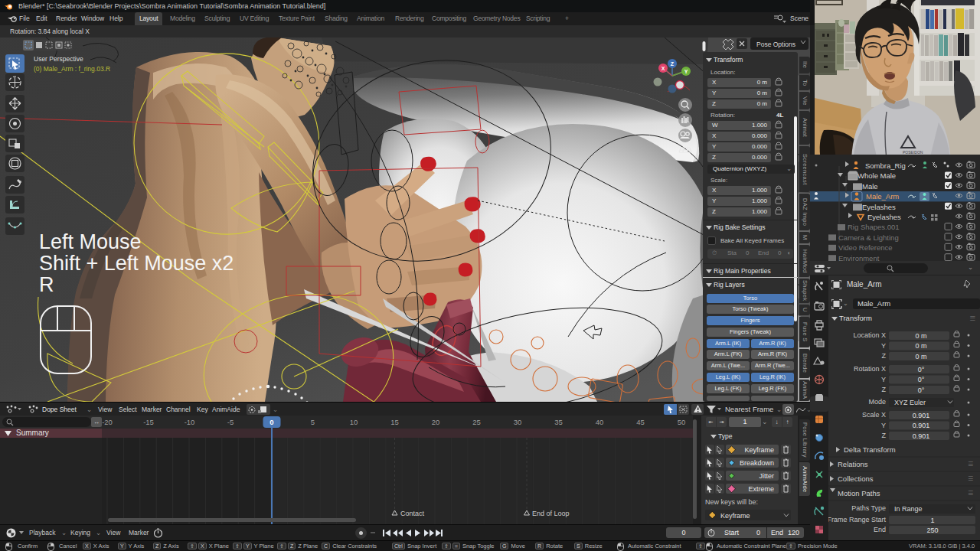 The image size is (980, 551). Describe the element at coordinates (476, 422) in the screenshot. I see `svg-text: 25` at that location.